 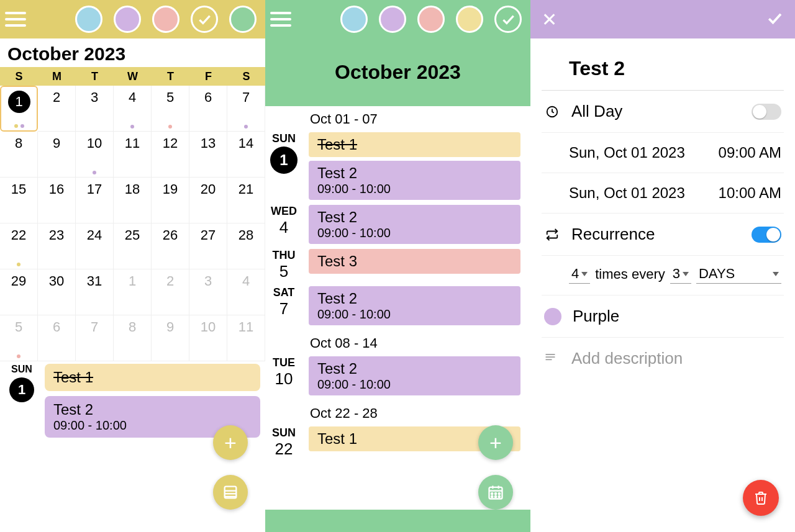 I want to click on calendar-cell: 22, so click(x=19, y=246).